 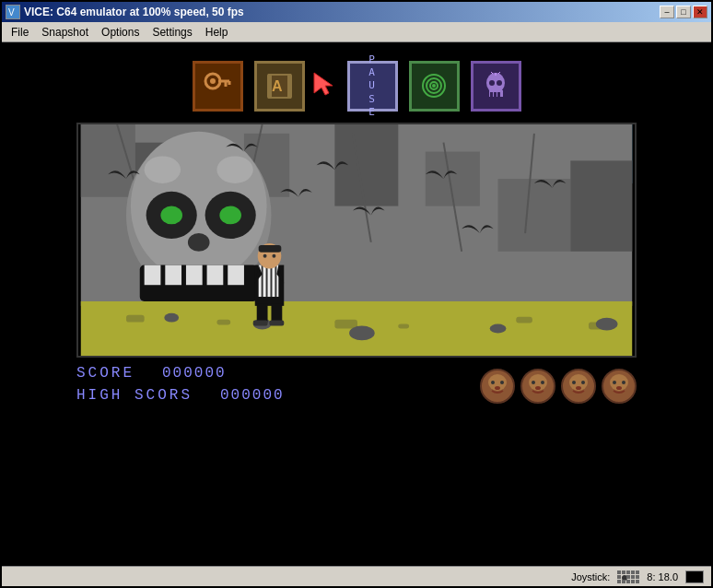 I want to click on title-bar: V VICE: C64 emulator at 100% speed, 50 f…, so click(x=356, y=12).